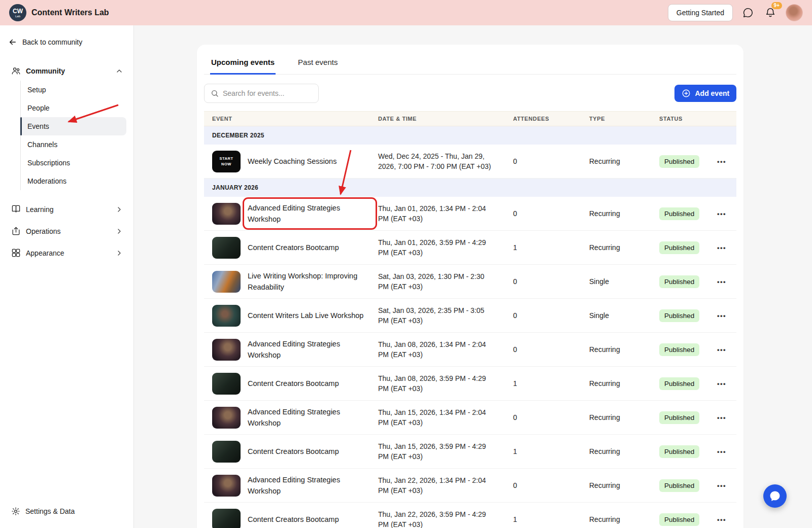  I want to click on event-type: Single, so click(624, 281).